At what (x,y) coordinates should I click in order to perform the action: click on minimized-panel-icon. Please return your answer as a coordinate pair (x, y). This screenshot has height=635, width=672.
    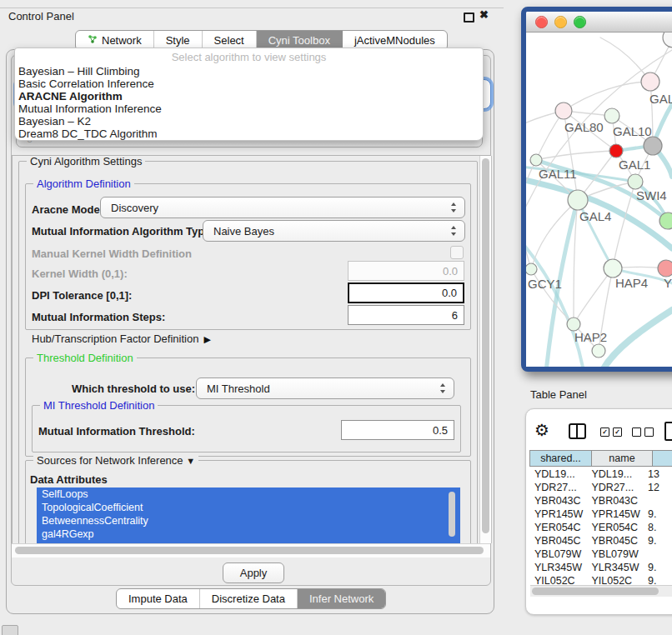
    Looking at the image, I should click on (10, 630).